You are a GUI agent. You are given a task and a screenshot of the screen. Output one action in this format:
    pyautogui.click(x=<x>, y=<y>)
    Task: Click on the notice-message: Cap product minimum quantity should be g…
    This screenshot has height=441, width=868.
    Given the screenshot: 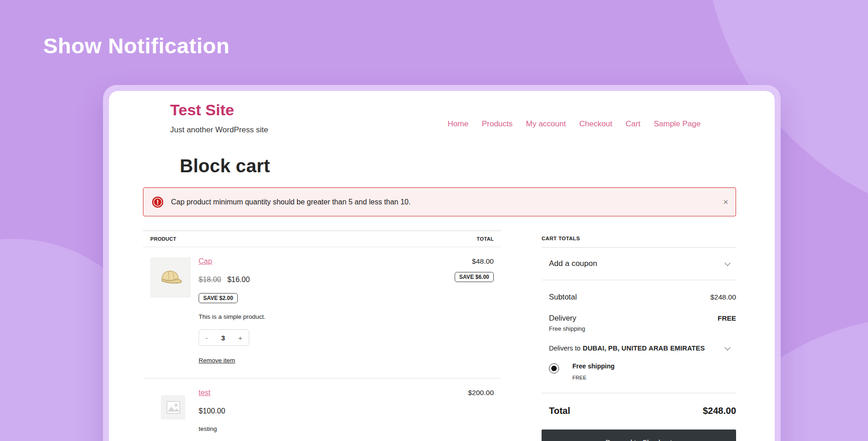 What is the action you would take?
    pyautogui.click(x=291, y=202)
    